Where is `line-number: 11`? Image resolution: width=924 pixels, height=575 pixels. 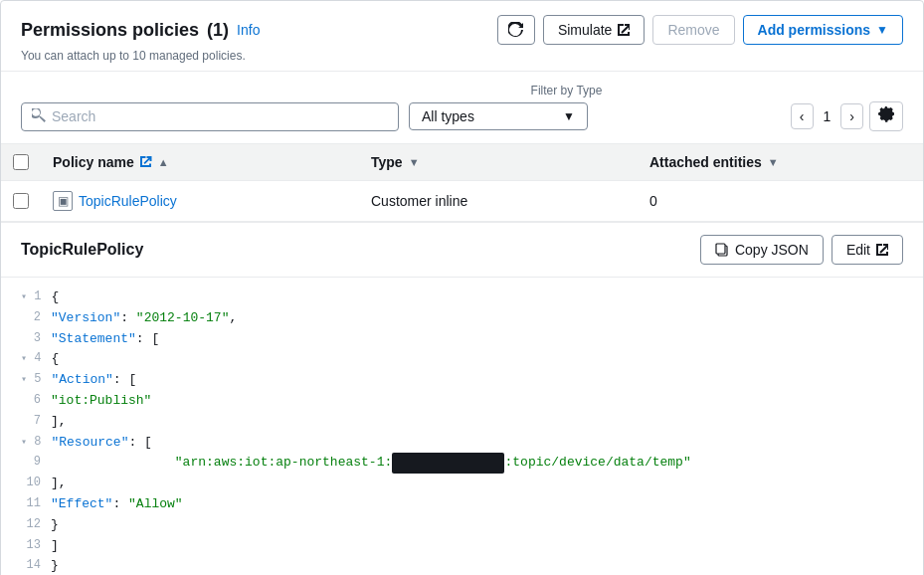 line-number: 11 is located at coordinates (36, 505).